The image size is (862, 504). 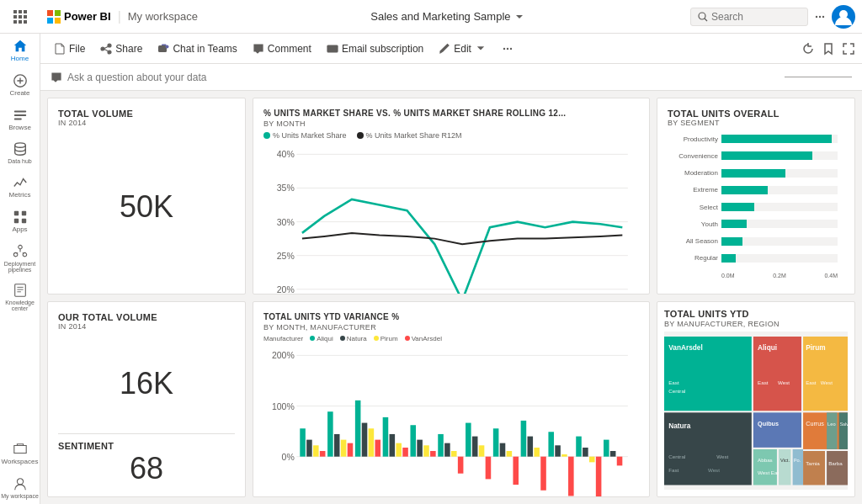 I want to click on share-icon, so click(x=106, y=49).